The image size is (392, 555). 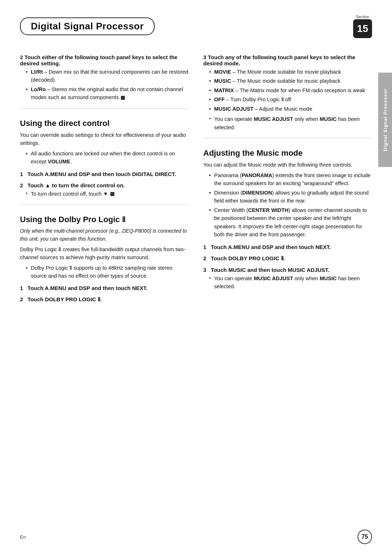 I want to click on section1-bullet-list: All audio functions are locked out when …, so click(x=105, y=158).